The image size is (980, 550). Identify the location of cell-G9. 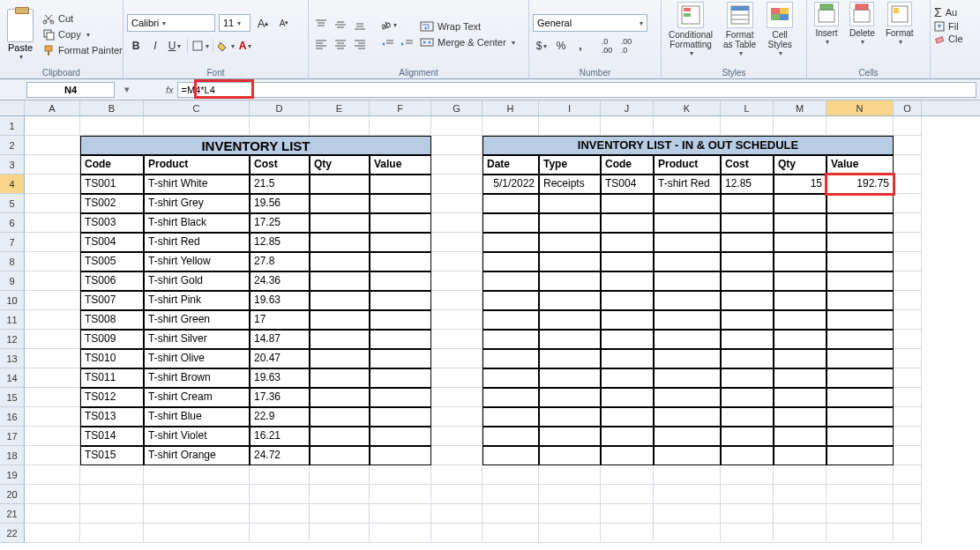
(457, 281).